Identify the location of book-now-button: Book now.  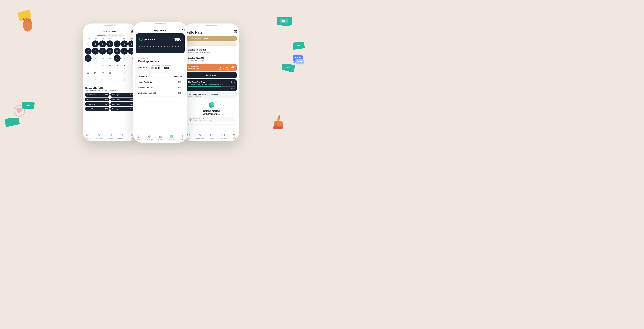
(212, 75).